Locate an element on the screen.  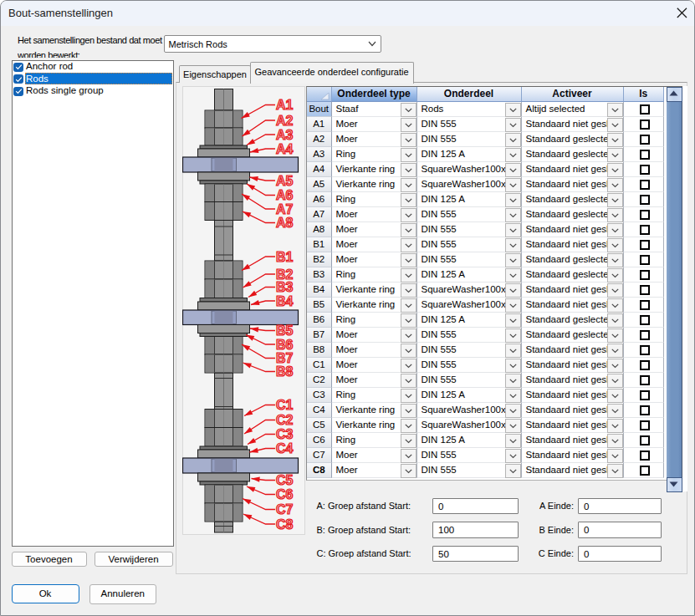
svg-text: A8 is located at coordinates (284, 222).